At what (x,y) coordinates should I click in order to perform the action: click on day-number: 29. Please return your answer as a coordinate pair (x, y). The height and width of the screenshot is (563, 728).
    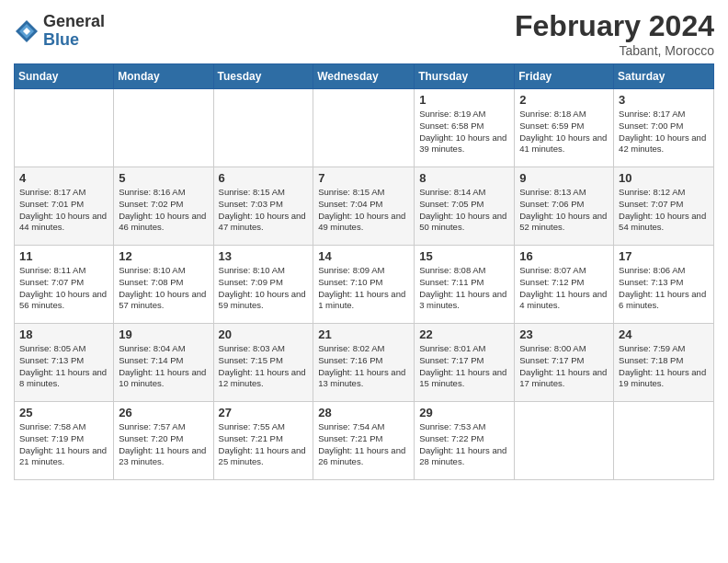
    Looking at the image, I should click on (464, 412).